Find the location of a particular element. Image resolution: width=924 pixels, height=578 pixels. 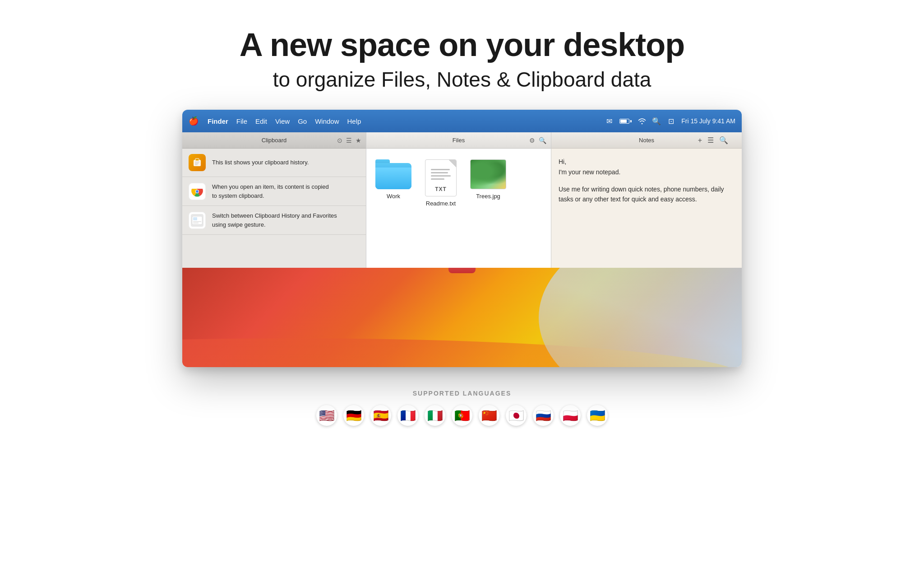

notes-panel-header: Notes + ☰ 🔍 is located at coordinates (647, 140).